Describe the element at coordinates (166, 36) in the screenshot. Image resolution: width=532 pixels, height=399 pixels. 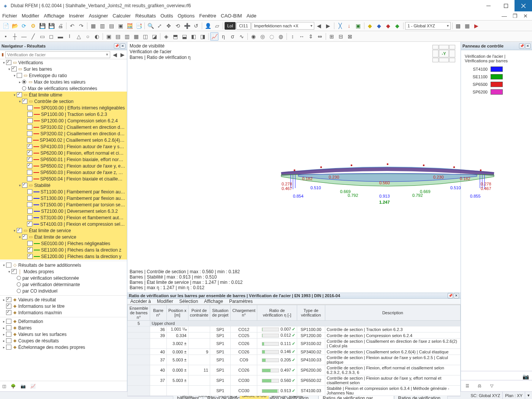
I see `iso-icon: ◈` at that location.